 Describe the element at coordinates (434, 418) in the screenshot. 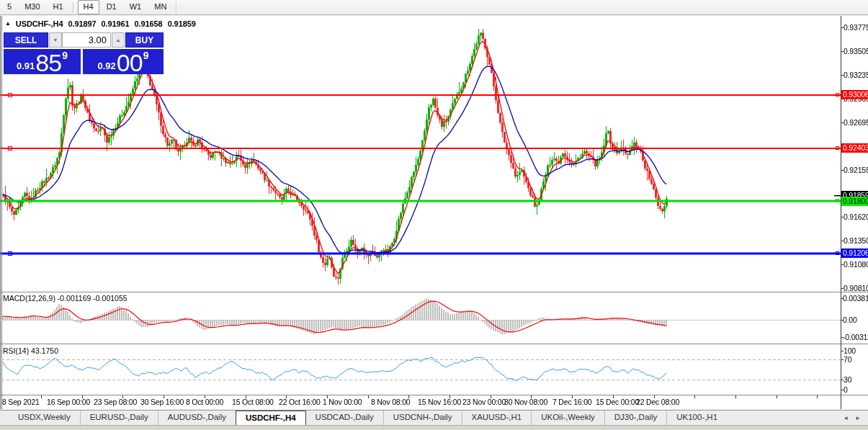

I see `chart-tabs-bar: USDX,WeeklyEURUSD-,DailyAUDUSD-,DailyUSD…` at that location.